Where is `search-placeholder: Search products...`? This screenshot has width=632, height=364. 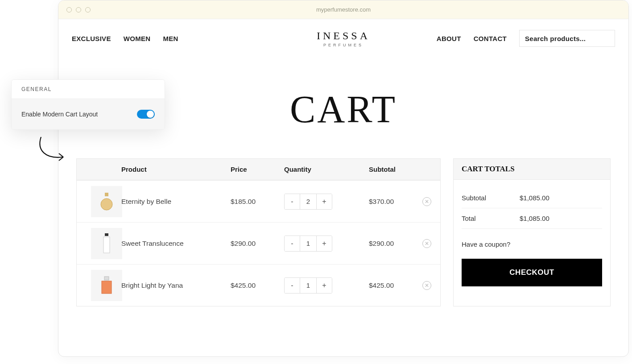
search-placeholder: Search products... is located at coordinates (555, 38).